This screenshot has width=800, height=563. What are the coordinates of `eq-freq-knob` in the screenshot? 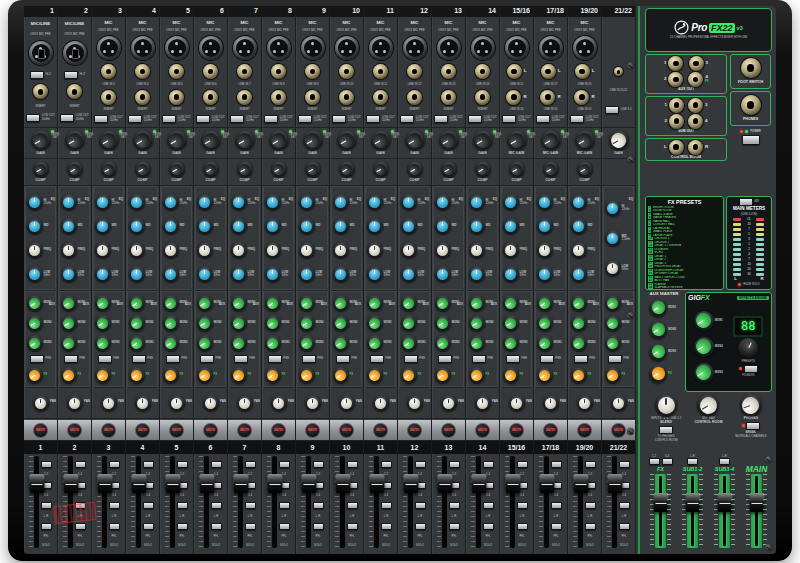 It's located at (273, 250).